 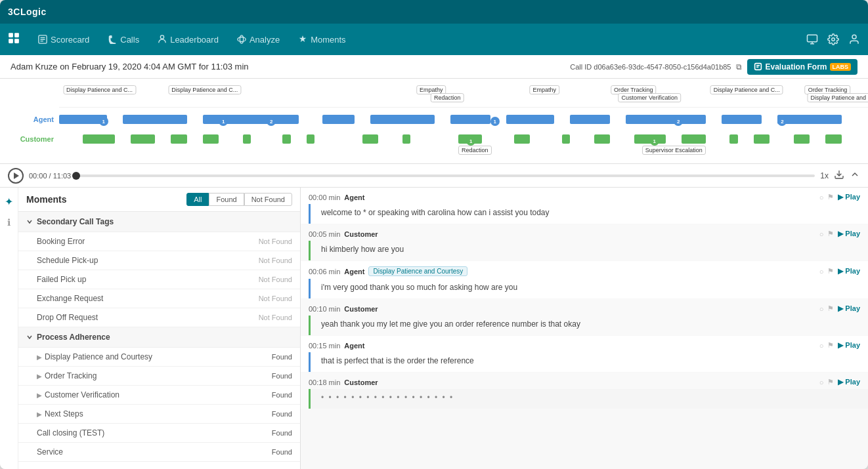 What do you see at coordinates (782, 121) in the screenshot?
I see `agent-moment-dot-6: 2` at bounding box center [782, 121].